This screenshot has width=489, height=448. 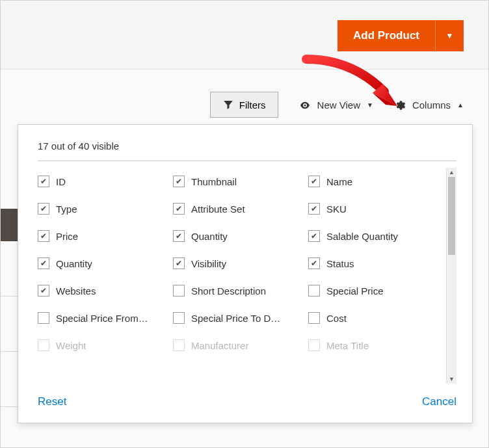 I want to click on column-label: Special Price From…, so click(x=102, y=319).